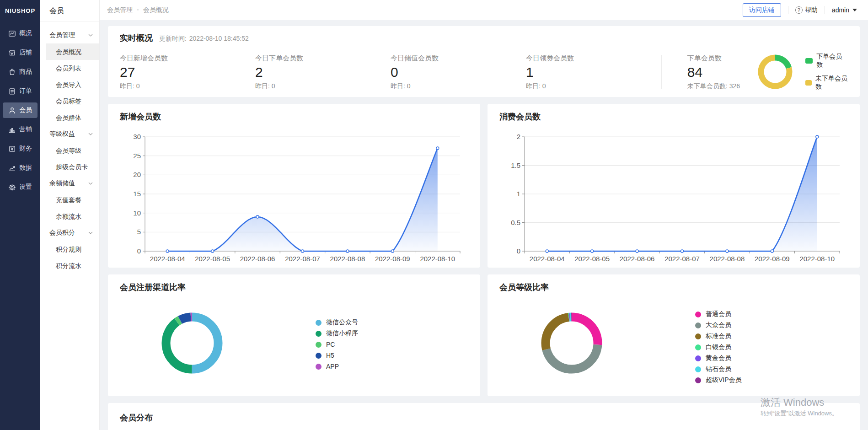 The image size is (868, 430). I want to click on legend-label: 未下单会员数, so click(831, 83).